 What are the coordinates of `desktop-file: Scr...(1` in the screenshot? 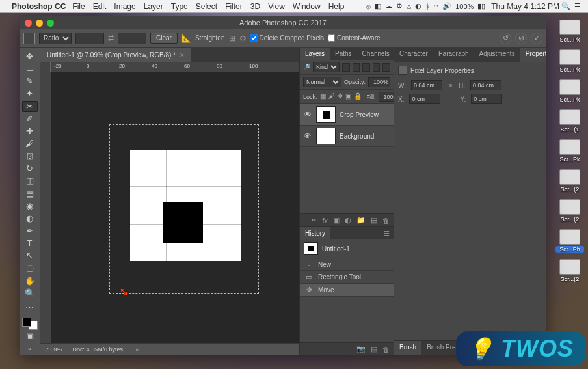 It's located at (570, 121).